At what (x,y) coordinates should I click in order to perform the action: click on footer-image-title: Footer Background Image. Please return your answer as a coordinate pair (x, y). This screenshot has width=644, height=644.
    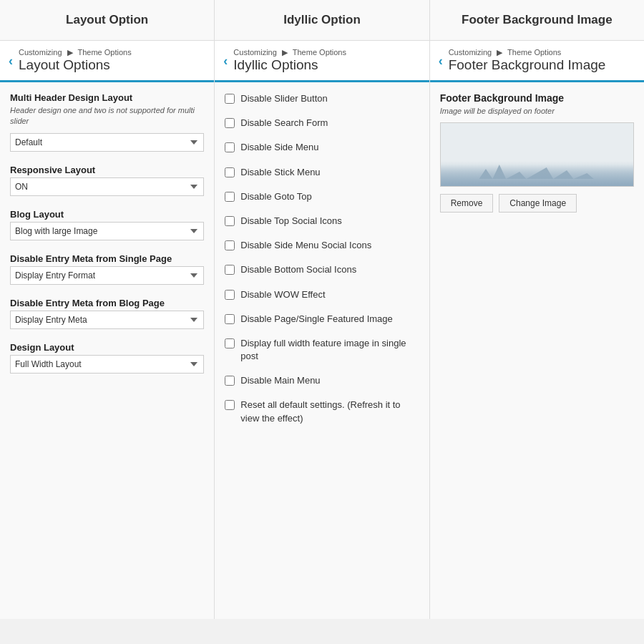
    Looking at the image, I should click on (537, 98).